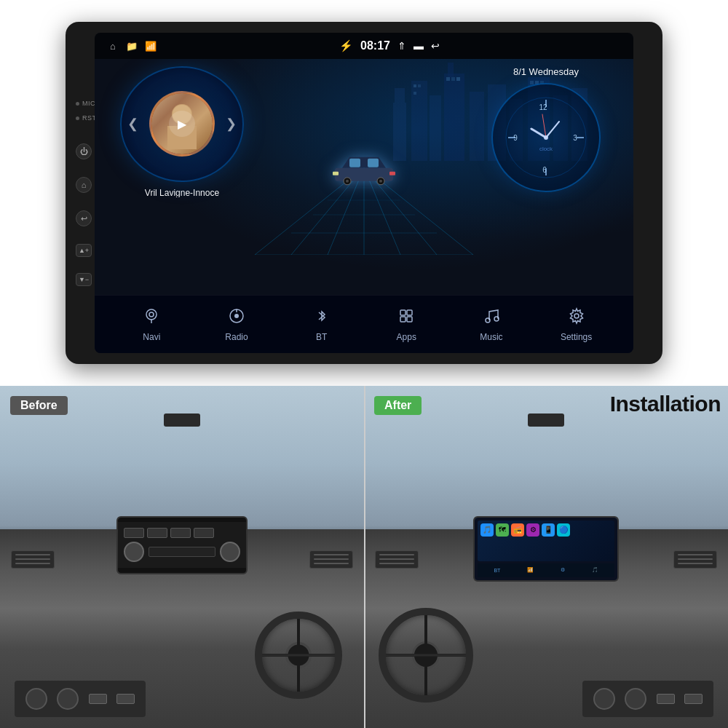  I want to click on nav-item-settings: Settings, so click(577, 325).